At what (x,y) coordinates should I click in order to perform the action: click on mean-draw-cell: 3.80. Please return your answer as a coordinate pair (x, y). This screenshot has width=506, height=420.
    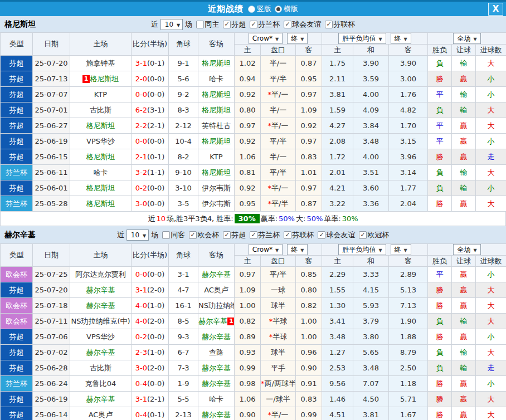
    Looking at the image, I should click on (371, 337).